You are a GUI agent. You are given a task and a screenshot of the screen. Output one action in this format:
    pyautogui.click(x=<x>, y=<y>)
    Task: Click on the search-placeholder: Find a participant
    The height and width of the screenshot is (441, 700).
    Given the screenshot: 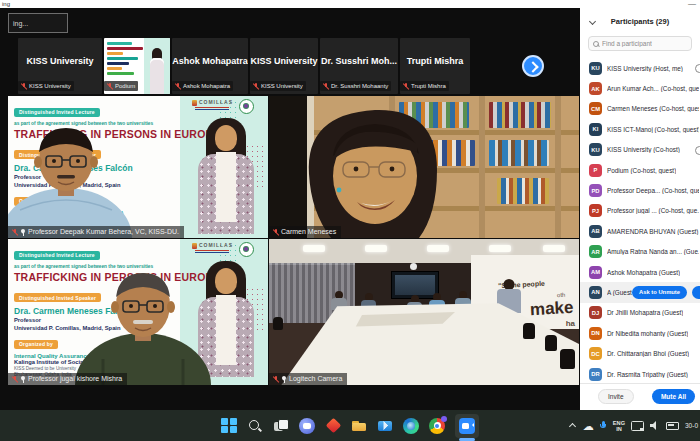 What is the action you would take?
    pyautogui.click(x=627, y=44)
    